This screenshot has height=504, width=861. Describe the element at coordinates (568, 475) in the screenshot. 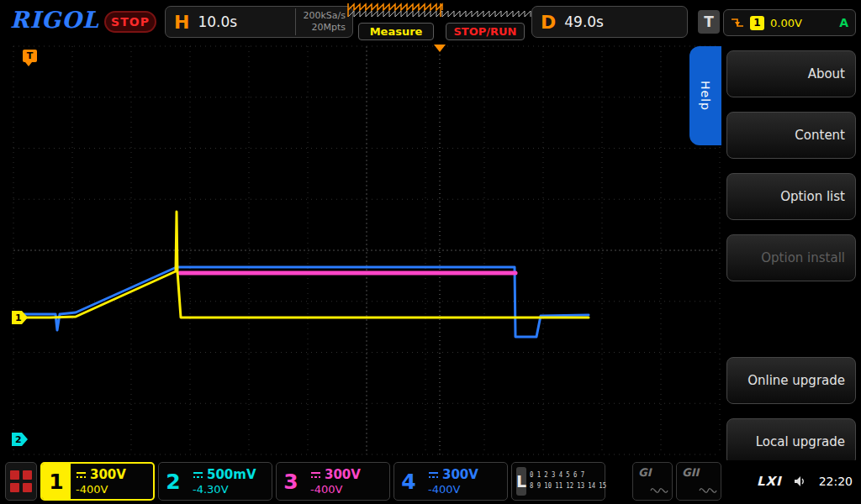

I see `digital-row-1: 0 1 2 3 4 5 6 7` at that location.